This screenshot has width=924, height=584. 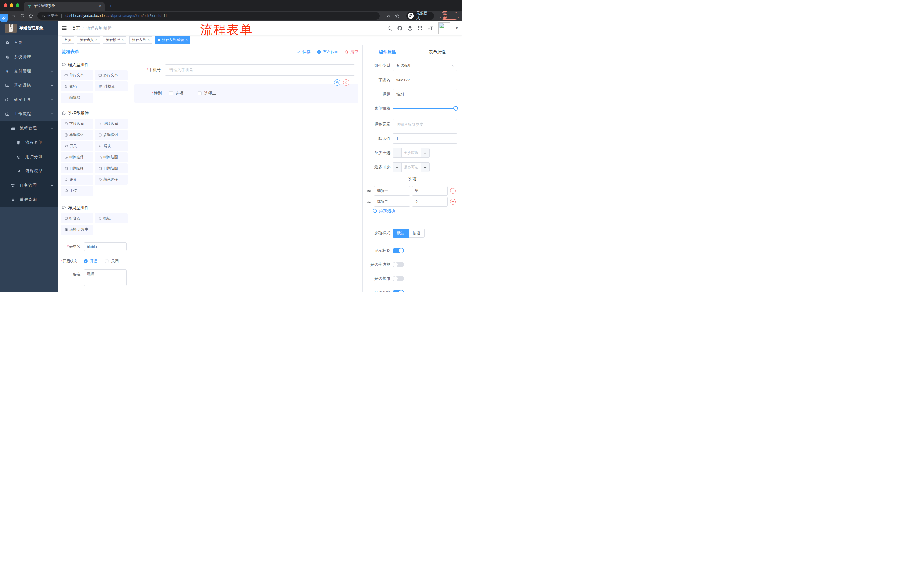 I want to click on tag-process-form: 流程表单×, so click(x=141, y=40).